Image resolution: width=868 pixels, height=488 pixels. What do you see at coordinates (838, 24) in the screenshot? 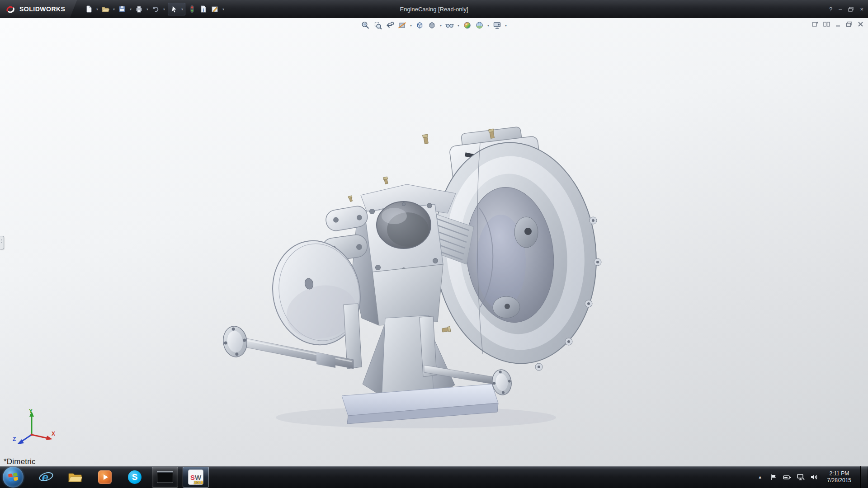
I see `minimize-document-icon` at bounding box center [838, 24].